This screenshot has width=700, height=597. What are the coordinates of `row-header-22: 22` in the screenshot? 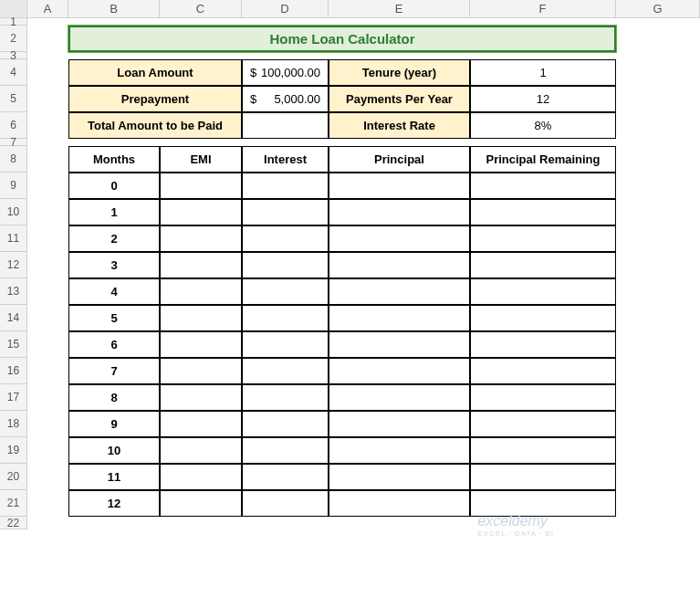 It's located at (14, 523).